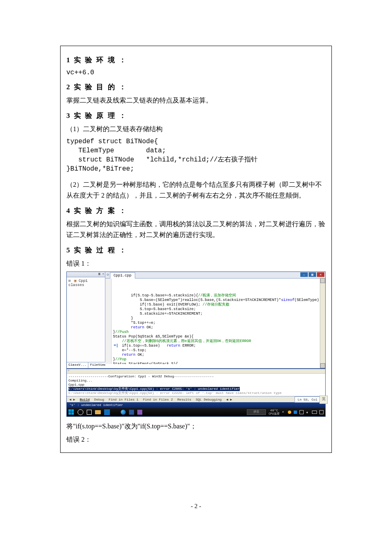 The image size is (392, 555). What do you see at coordinates (285, 412) in the screenshot?
I see `system-tray: 拼音 40°C CPU温度 ^ ♦` at bounding box center [285, 412].